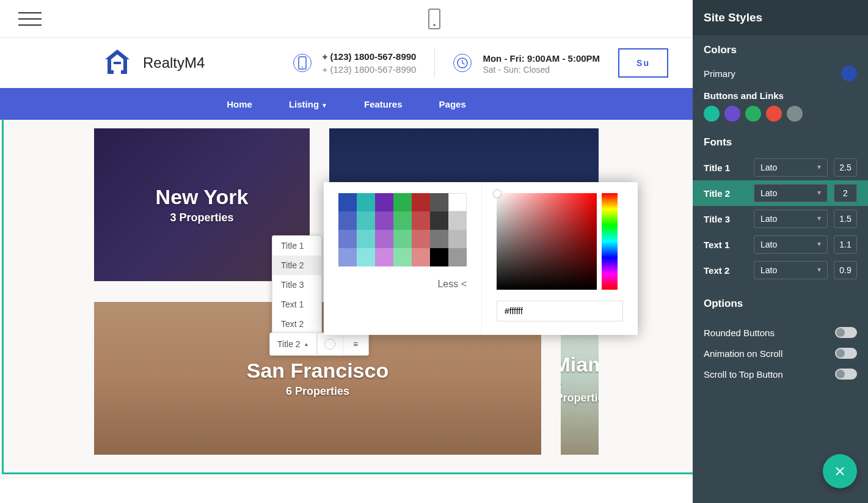 The width and height of the screenshot is (868, 503). Describe the element at coordinates (308, 104) in the screenshot. I see `nav-listing: Listing▼` at that location.